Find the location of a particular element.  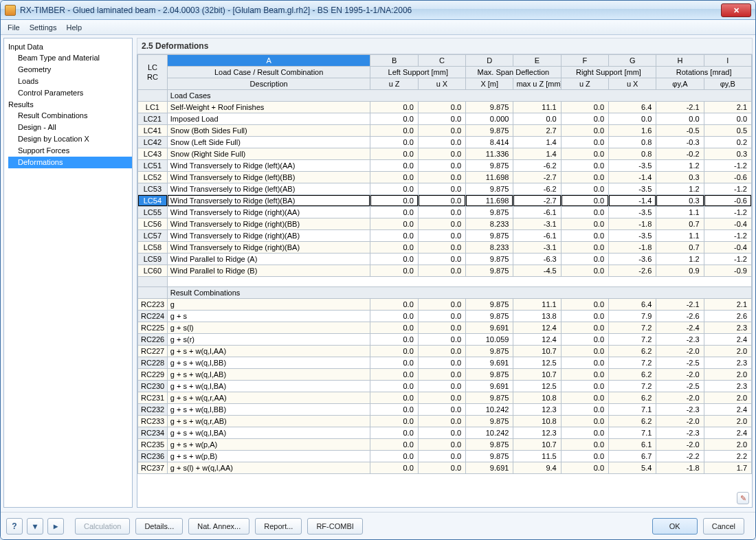

col-letter: H is located at coordinates (680, 60).